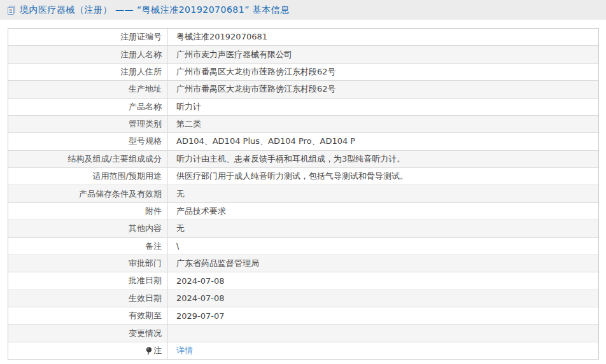 Image resolution: width=606 pixels, height=364 pixels. I want to click on row-value: 第二类, so click(383, 124).